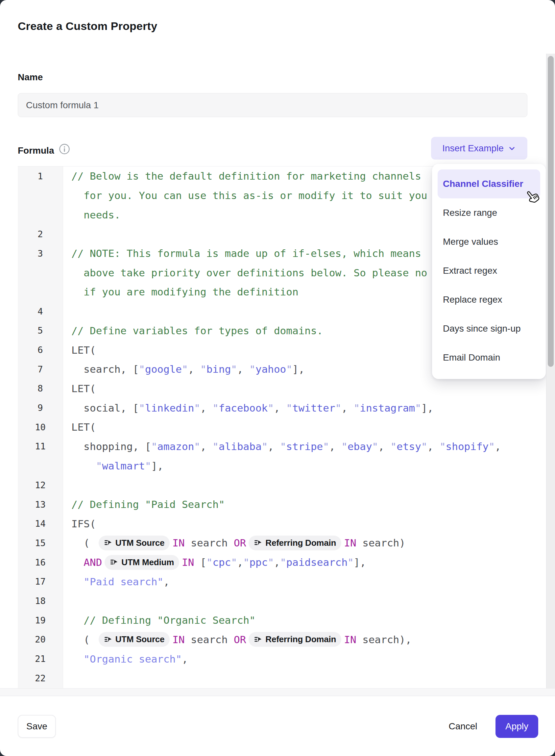 The image size is (555, 756). Describe the element at coordinates (65, 150) in the screenshot. I see `info-icon` at that location.